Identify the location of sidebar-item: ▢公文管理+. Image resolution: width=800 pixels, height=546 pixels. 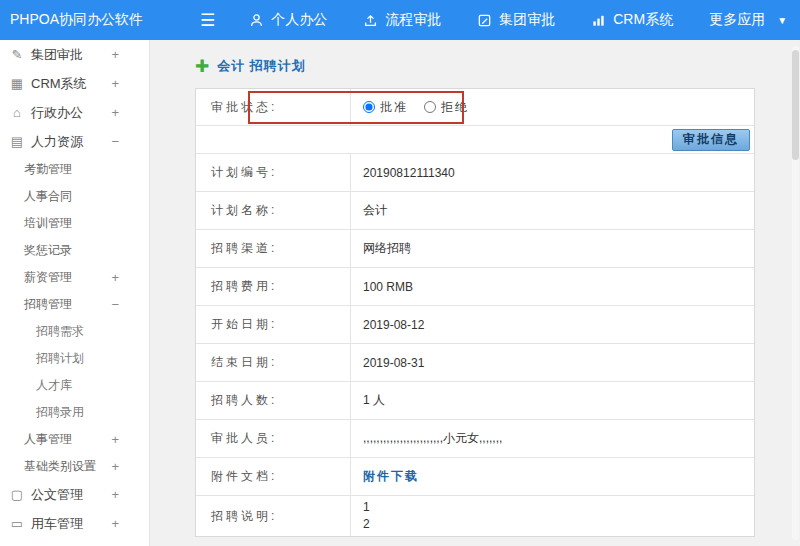
(74, 494).